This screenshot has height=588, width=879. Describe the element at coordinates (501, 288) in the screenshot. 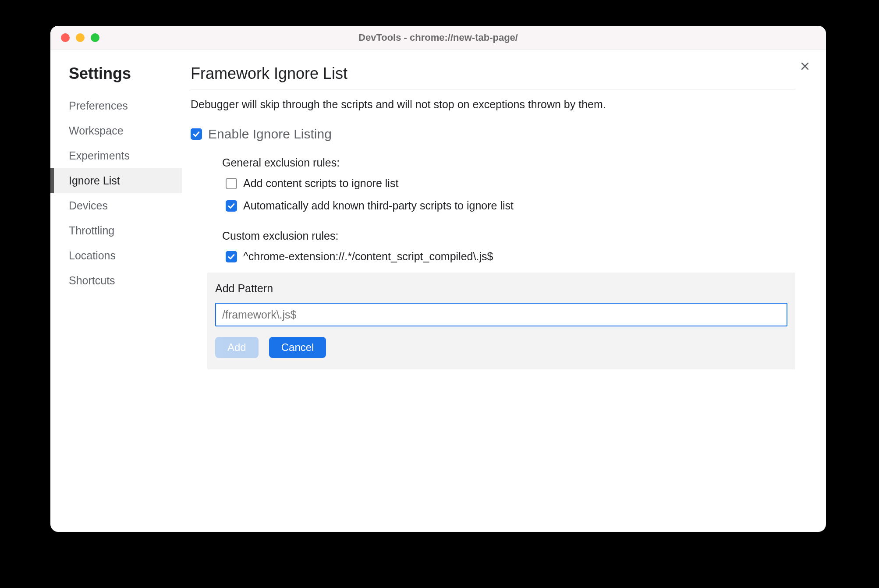

I see `add-pattern-title: Add Pattern` at that location.